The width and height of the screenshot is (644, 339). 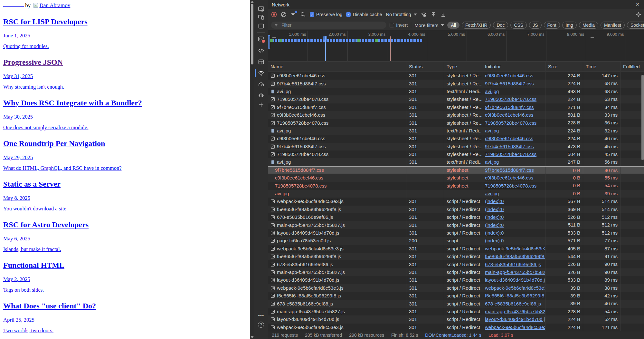 What do you see at coordinates (569, 25) in the screenshot?
I see `filter-chip-img: Img` at bounding box center [569, 25].